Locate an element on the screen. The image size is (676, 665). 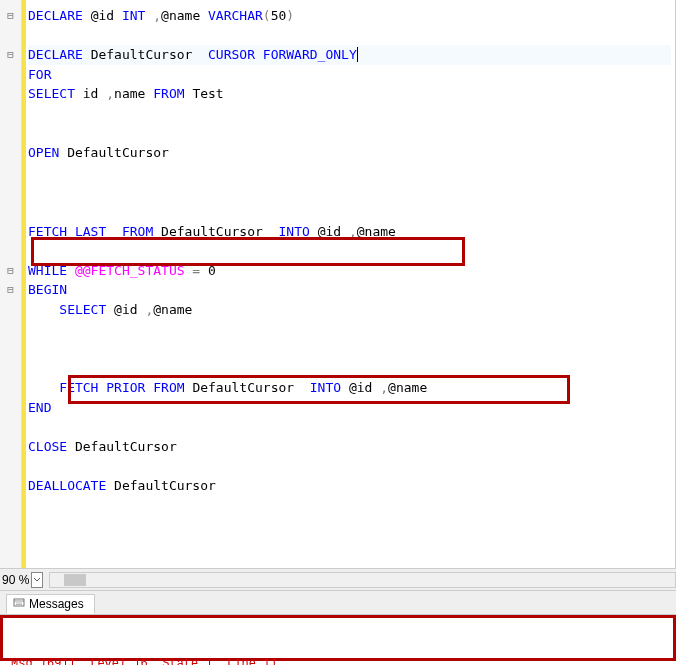
code-token: SELECT is located at coordinates (56, 94).